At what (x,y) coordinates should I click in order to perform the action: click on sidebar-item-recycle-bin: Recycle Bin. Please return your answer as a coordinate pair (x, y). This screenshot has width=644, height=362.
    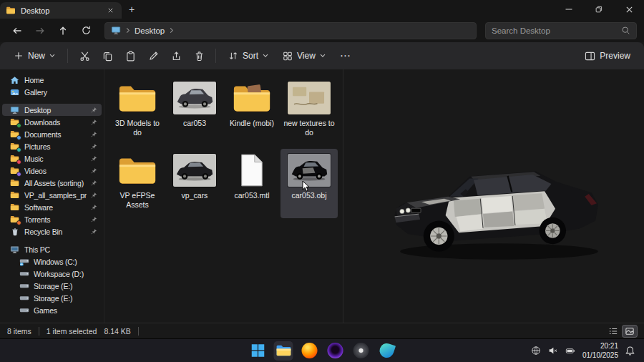
    Looking at the image, I should click on (52, 232).